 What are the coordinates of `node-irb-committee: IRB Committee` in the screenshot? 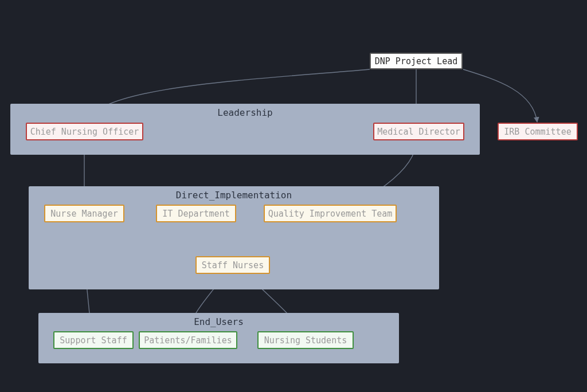 It's located at (538, 132).